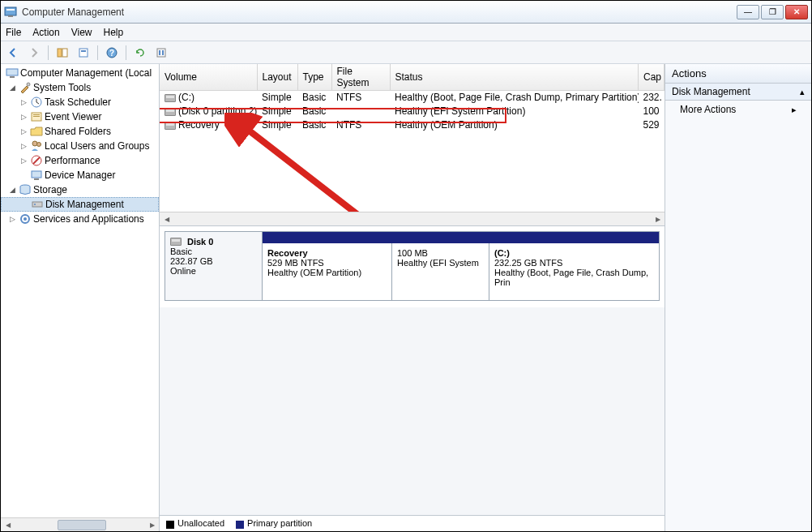 The width and height of the screenshot is (812, 532). What do you see at coordinates (738, 74) in the screenshot?
I see `actions-header: Actions` at bounding box center [738, 74].